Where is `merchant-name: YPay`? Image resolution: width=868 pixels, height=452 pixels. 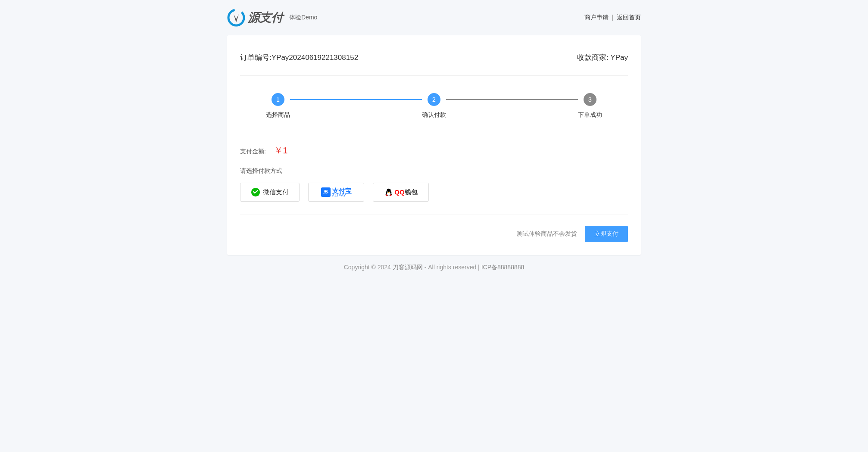 merchant-name: YPay is located at coordinates (619, 58).